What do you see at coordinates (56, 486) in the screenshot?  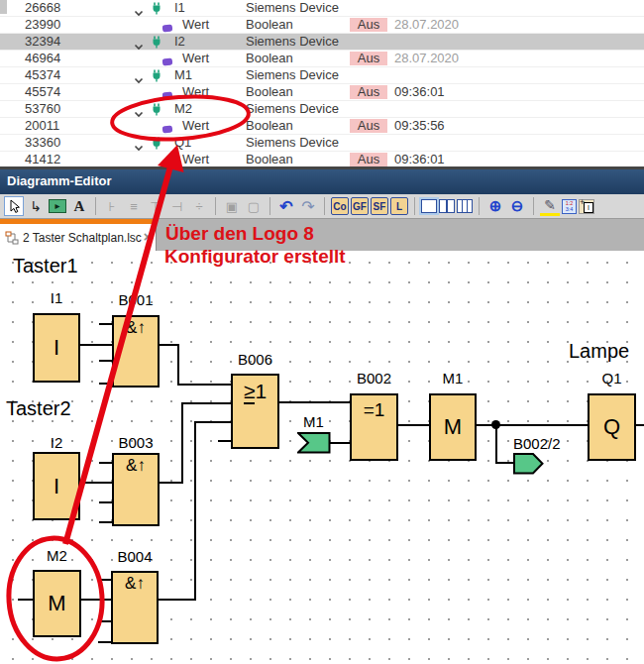 I see `block-i2: I` at bounding box center [56, 486].